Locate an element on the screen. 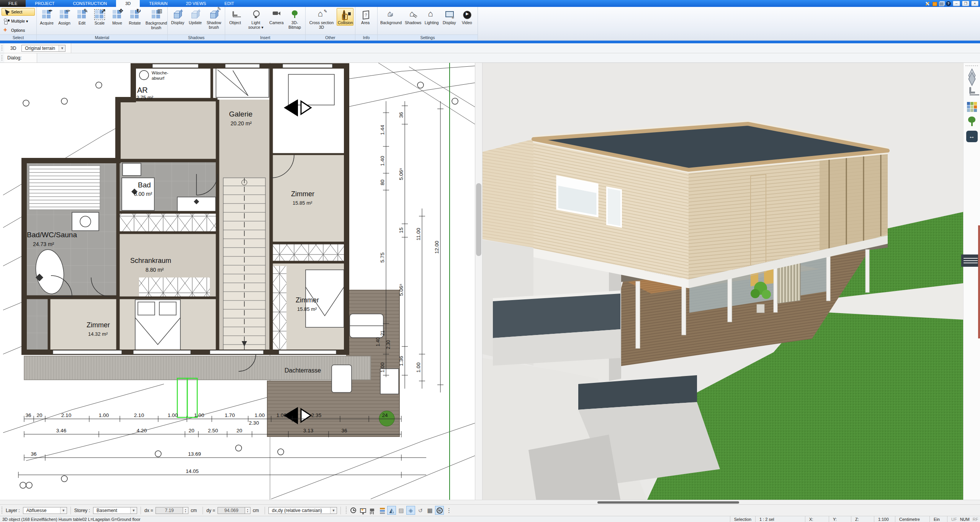 This screenshot has width=980, height=522. background-brush-button: Background brush is located at coordinates (156, 19).